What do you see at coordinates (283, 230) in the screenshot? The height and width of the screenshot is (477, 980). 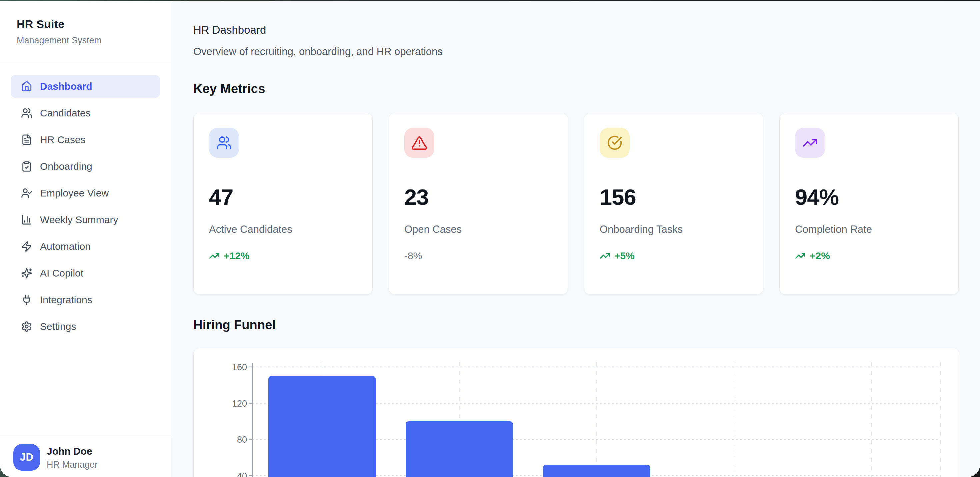 I see `metric-label: Active Candidates` at bounding box center [283, 230].